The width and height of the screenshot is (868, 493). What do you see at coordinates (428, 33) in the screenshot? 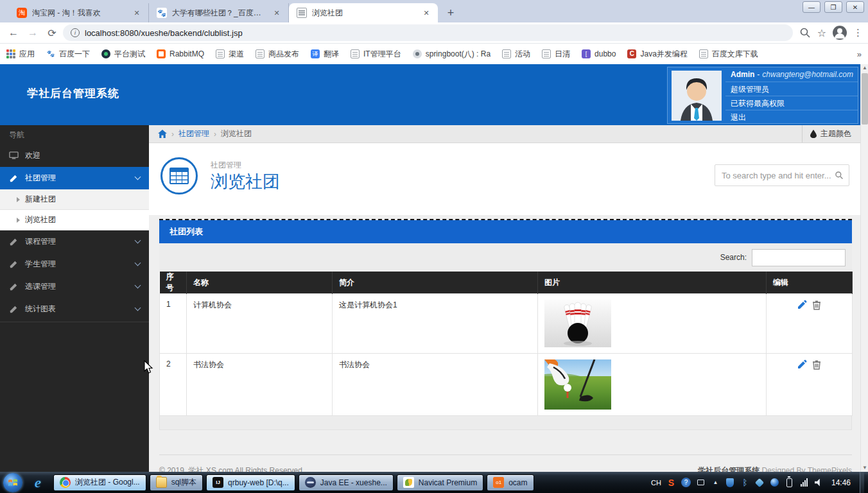
I see `address-bar: localhost:8080/xueshe/backend/clublist.j…` at bounding box center [428, 33].